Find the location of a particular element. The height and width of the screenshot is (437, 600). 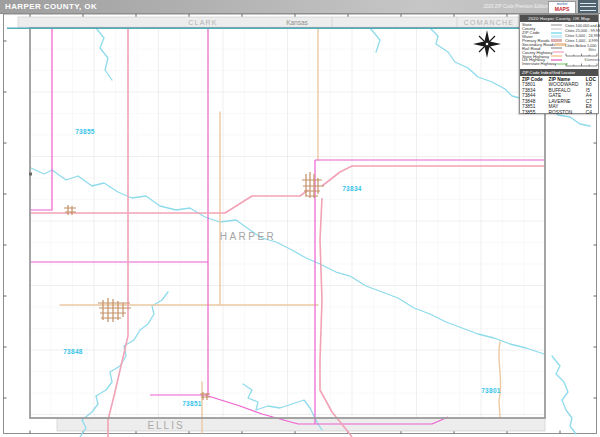

neighbor-label-clark: CLARK is located at coordinates (202, 22).